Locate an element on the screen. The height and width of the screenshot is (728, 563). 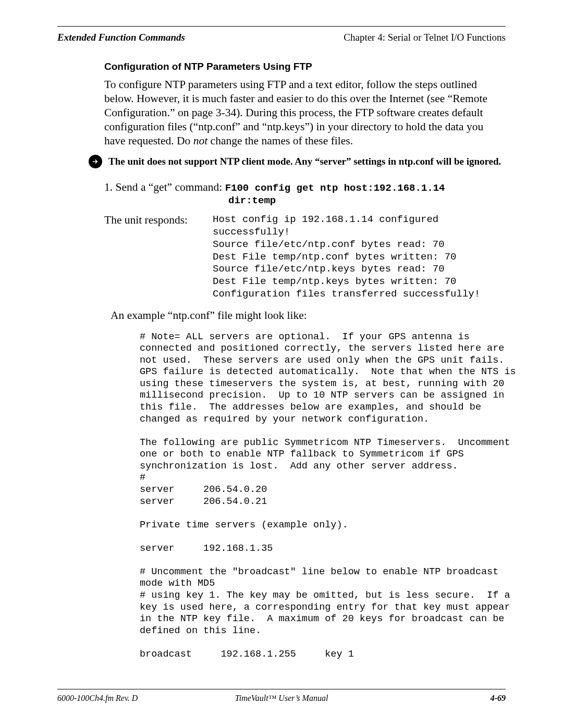
arrow-right-circle-icon is located at coordinates (95, 162).